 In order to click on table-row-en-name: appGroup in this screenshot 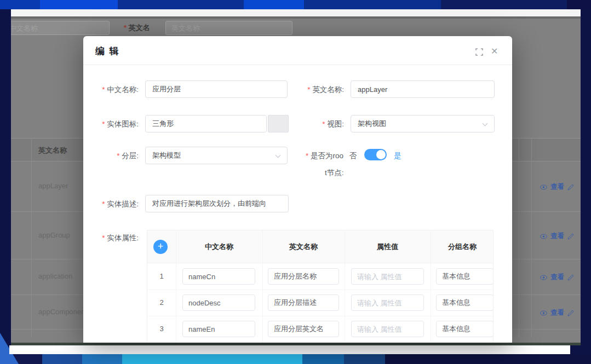, I will do `click(54, 235)`.